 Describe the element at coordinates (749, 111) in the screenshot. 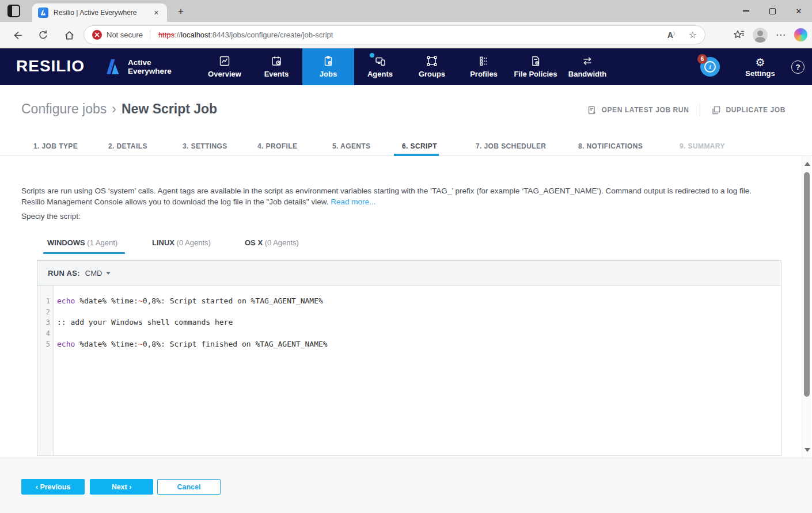

I see `duplicate-job-button: DUPLICATE JOB` at that location.